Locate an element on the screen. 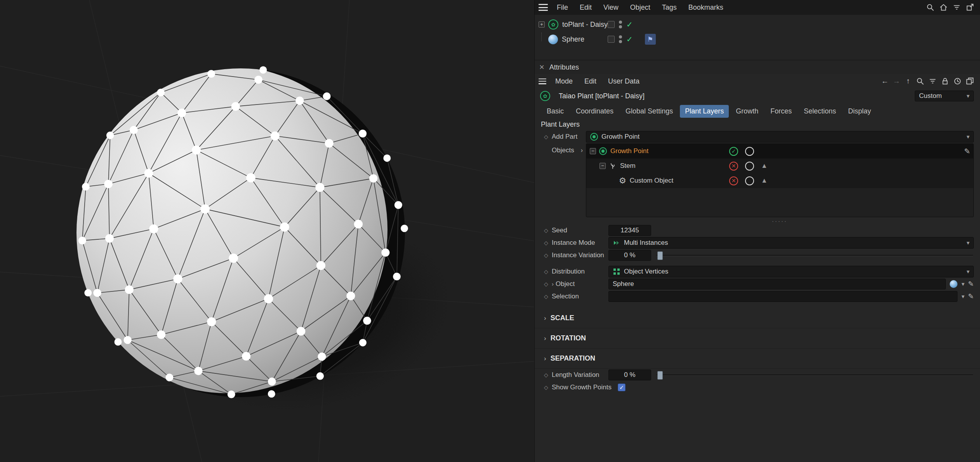 The width and height of the screenshot is (980, 462). object-row-sphere: Sphere ✓ ⚑ is located at coordinates (757, 39).